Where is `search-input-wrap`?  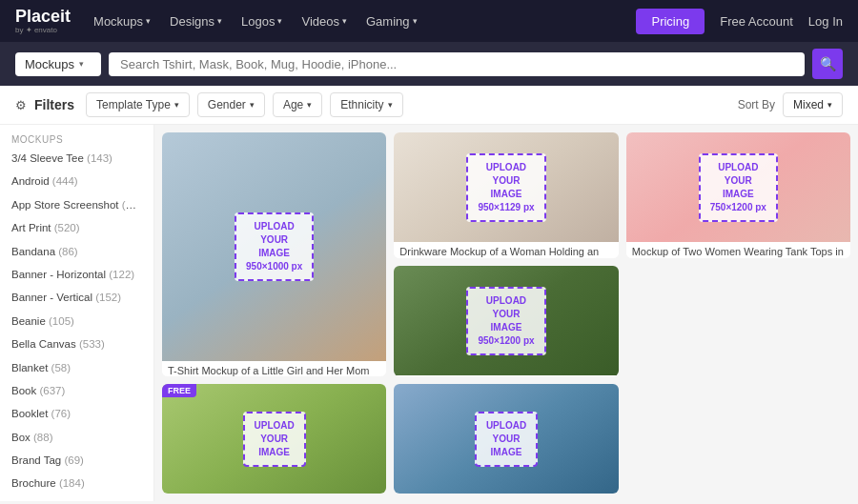
search-input-wrap is located at coordinates (457, 65).